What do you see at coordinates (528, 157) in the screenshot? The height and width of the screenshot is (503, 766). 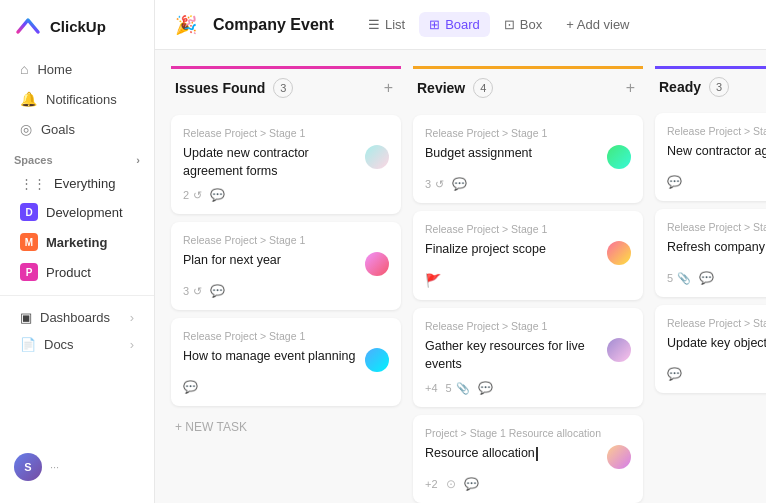 I see `task-title-row: Budget assignment` at bounding box center [528, 157].